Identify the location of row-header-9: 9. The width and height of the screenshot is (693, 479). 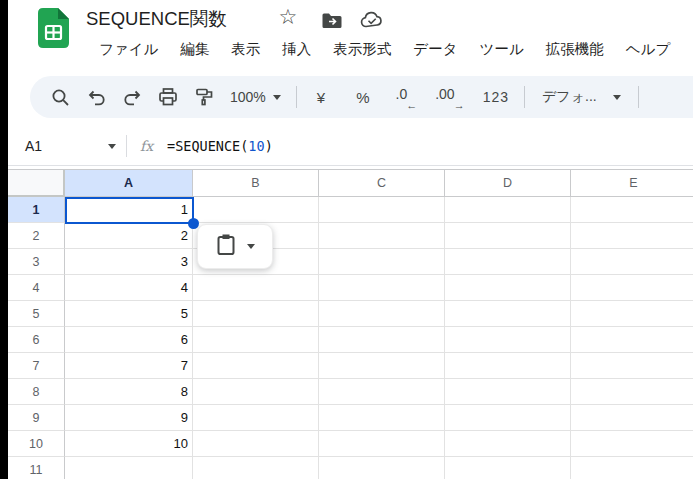
(36, 418).